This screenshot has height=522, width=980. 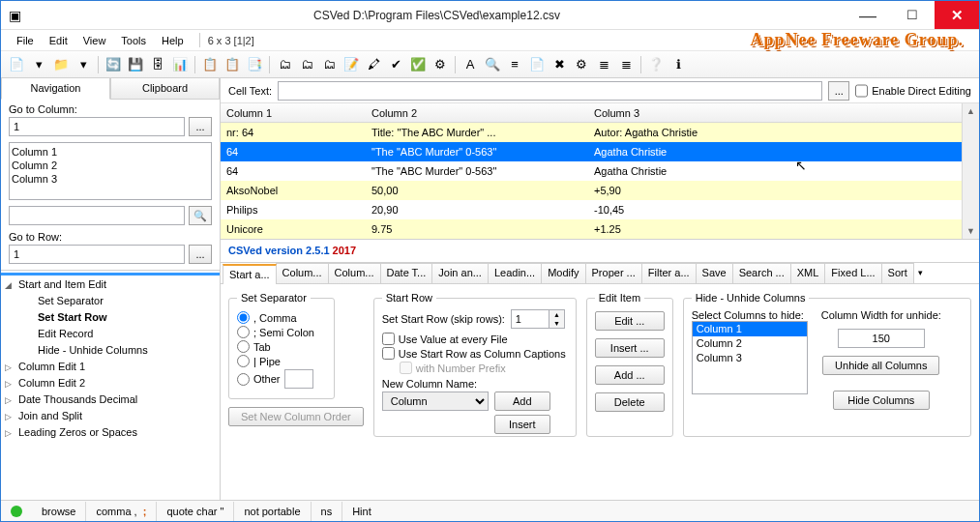 What do you see at coordinates (591, 190) in the screenshot?
I see `grid-row: AksoNobel50,00+5,90` at bounding box center [591, 190].